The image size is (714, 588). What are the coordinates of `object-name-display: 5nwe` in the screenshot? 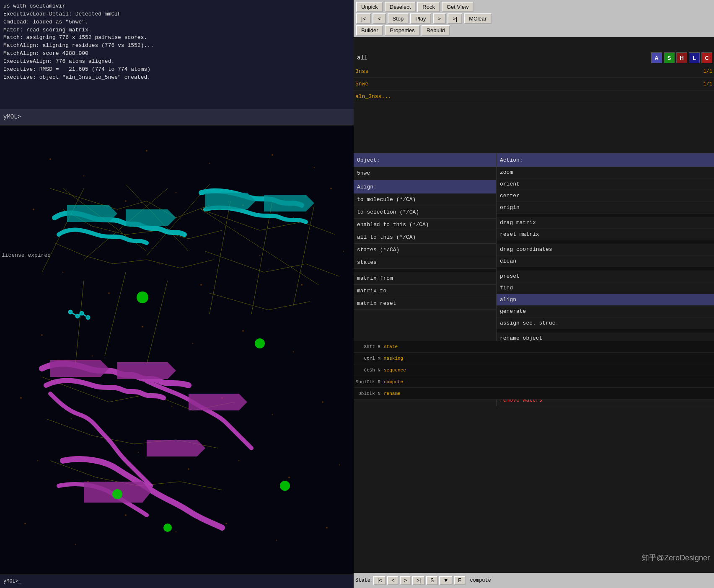 It's located at (425, 173).